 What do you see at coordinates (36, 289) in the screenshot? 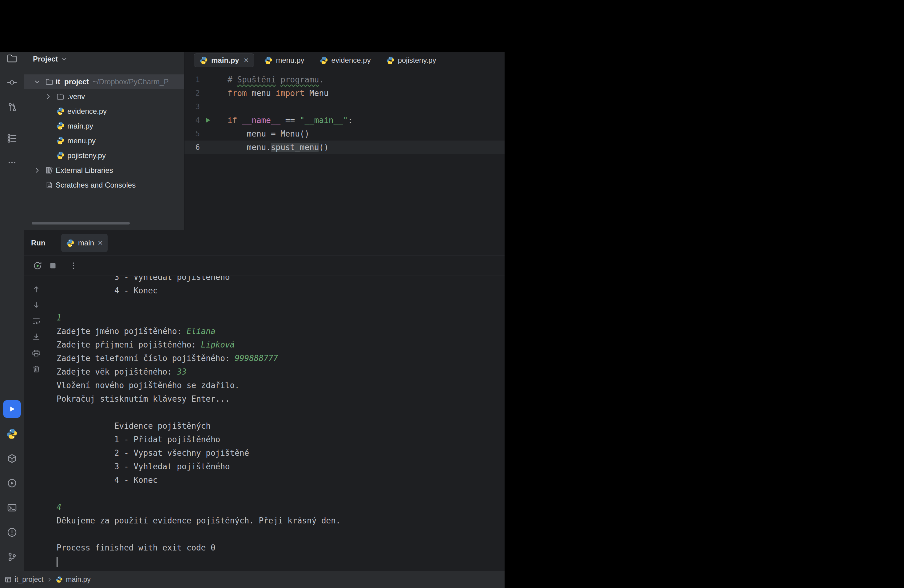
I see `up-button` at bounding box center [36, 289].